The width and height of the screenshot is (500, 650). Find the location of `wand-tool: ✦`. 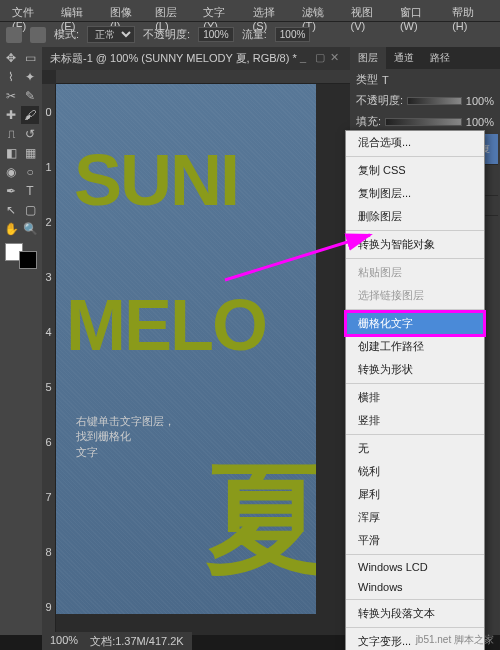

wand-tool: ✦ is located at coordinates (30, 77).